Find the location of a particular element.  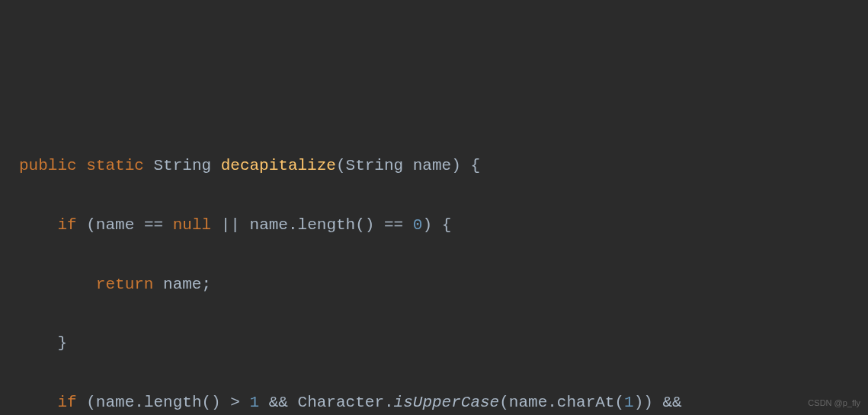

keyword-public: public is located at coordinates (48, 166).